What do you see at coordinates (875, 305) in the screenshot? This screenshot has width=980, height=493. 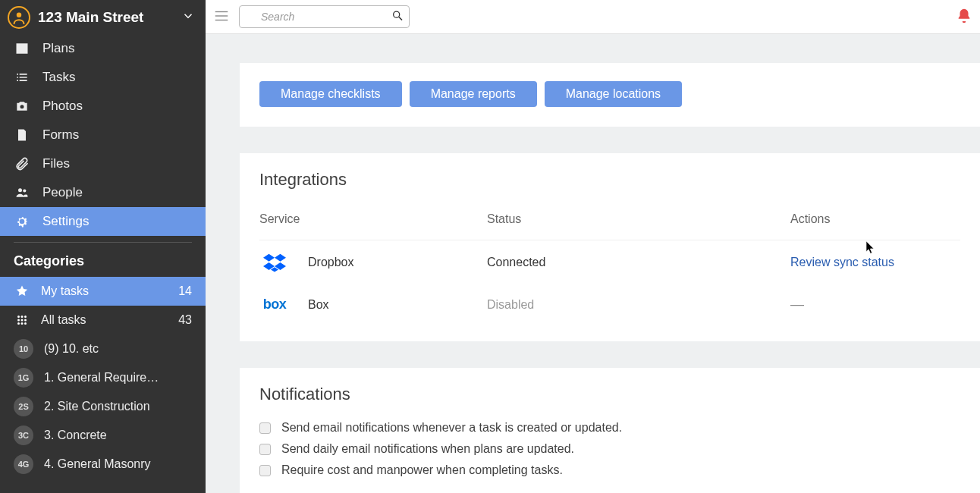 I see `integration-action-none: —` at bounding box center [875, 305].